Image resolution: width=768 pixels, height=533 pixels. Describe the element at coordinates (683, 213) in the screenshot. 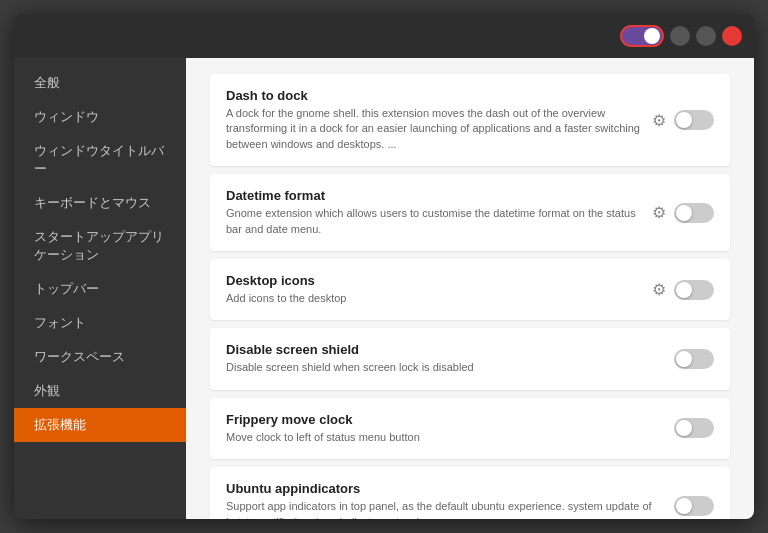

I see `extension-controls-datetime-format: ⚙` at that location.